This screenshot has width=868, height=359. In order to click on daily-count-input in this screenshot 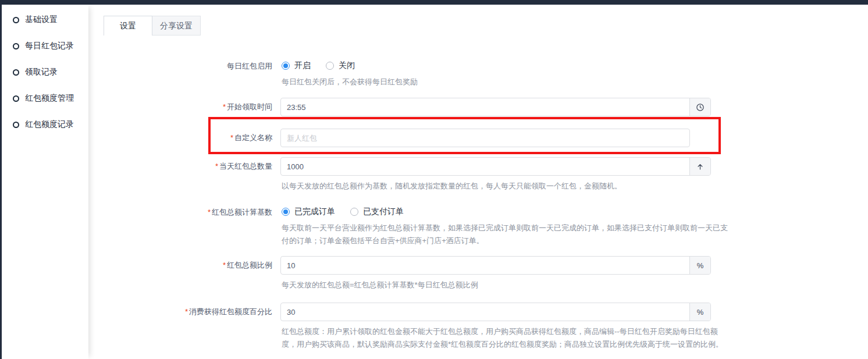, I will do `click(485, 166)`.